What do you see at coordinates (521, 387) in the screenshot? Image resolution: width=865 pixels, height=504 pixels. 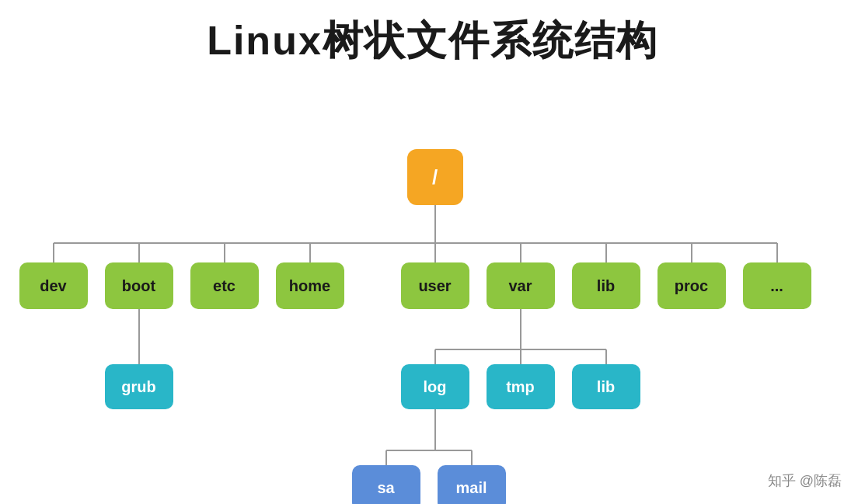 I see `node-tmp: tmp` at bounding box center [521, 387].